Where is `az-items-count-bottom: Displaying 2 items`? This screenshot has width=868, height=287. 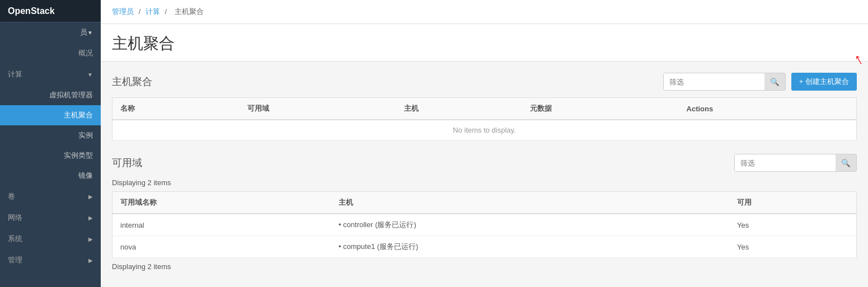
az-items-count-bottom: Displaying 2 items is located at coordinates (485, 266).